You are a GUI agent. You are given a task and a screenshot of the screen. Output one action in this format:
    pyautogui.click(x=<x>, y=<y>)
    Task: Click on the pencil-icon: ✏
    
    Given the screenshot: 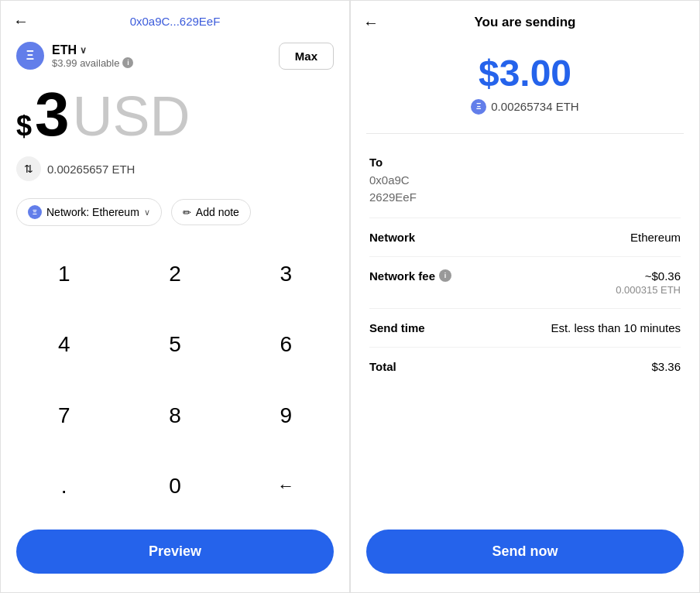 What is the action you would take?
    pyautogui.click(x=187, y=212)
    